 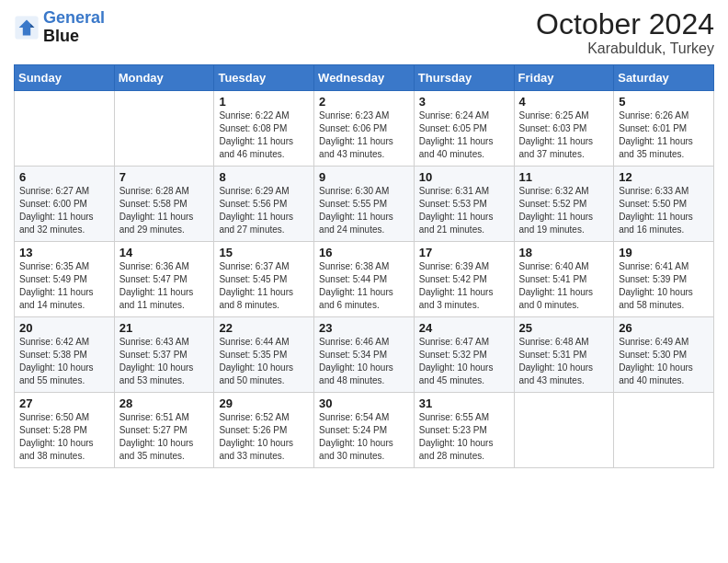 What do you see at coordinates (165, 252) in the screenshot?
I see `day-number: 14` at bounding box center [165, 252].